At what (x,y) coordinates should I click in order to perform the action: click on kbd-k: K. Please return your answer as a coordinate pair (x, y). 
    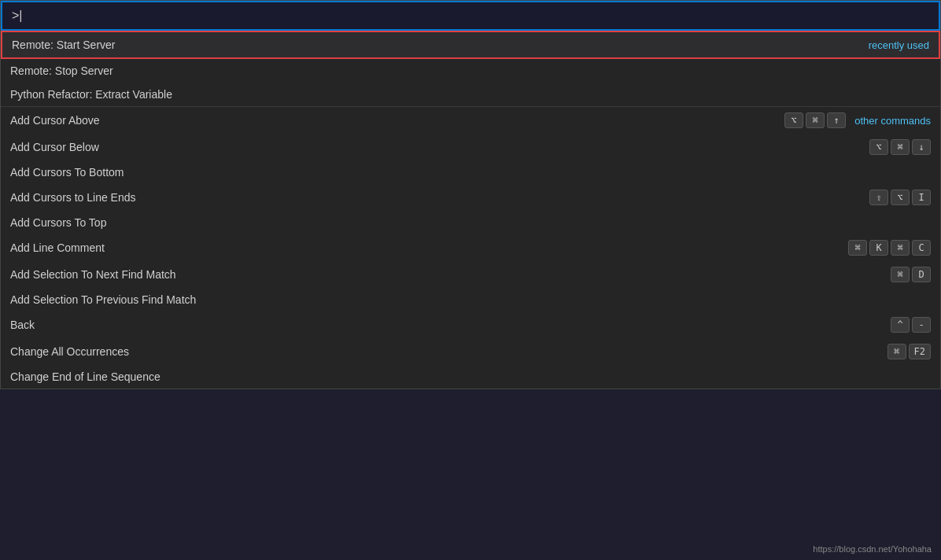
    Looking at the image, I should click on (879, 248).